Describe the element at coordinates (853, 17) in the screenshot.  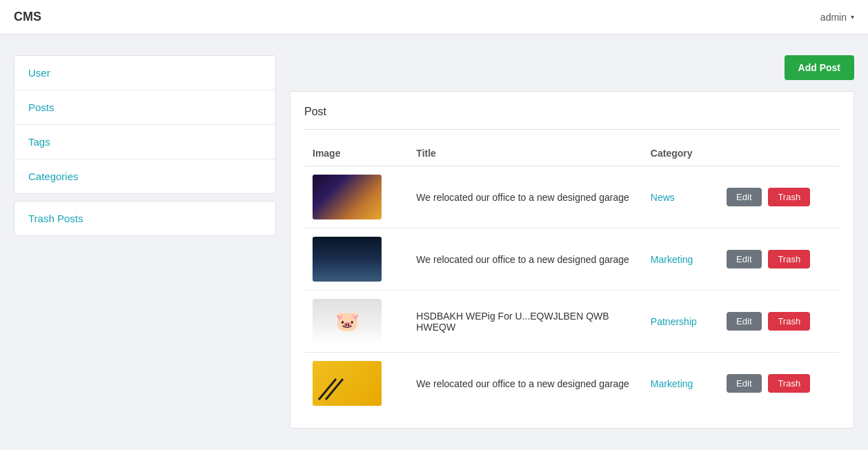
I see `chevron-down-icon: ▾` at that location.